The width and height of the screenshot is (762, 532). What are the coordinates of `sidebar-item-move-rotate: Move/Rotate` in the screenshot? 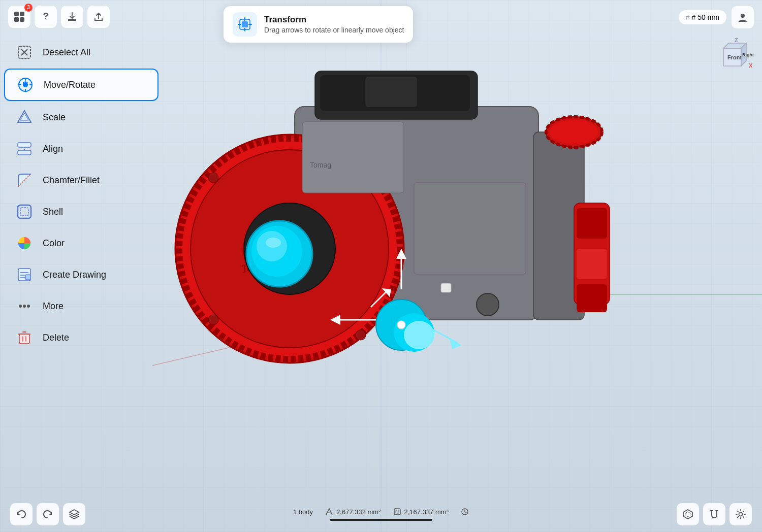 It's located at (81, 85).